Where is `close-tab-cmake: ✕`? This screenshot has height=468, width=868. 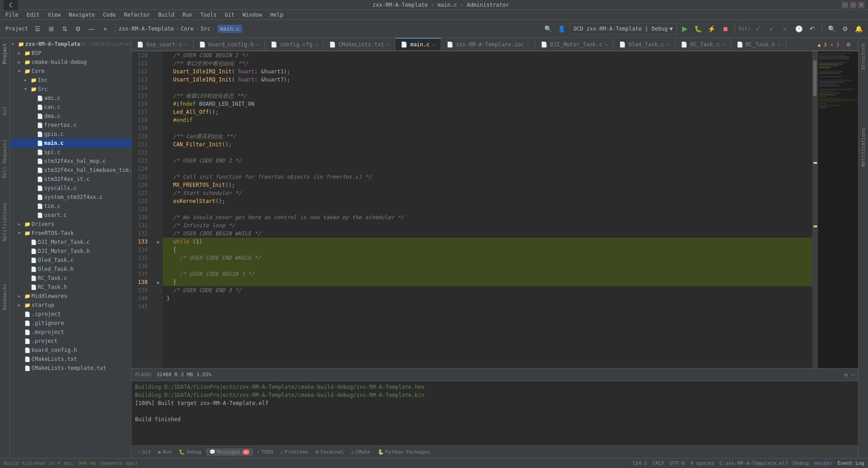
close-tab-cmake: ✕ is located at coordinates (388, 45).